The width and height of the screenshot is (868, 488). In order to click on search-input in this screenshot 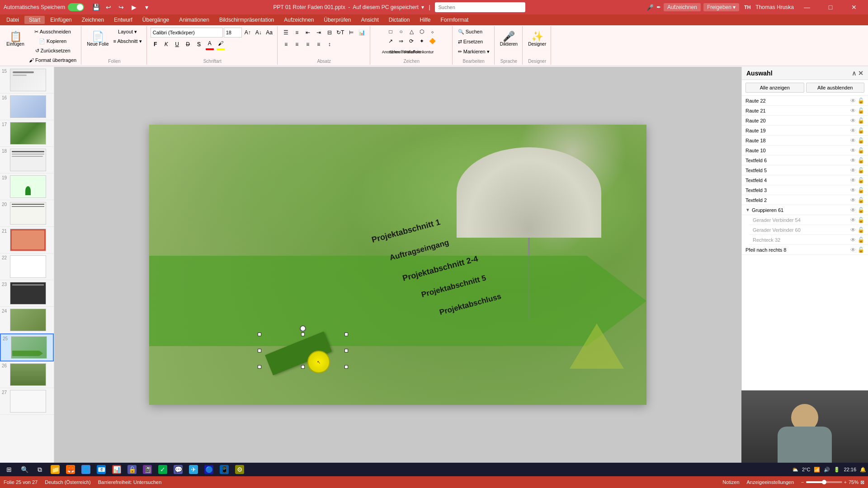, I will do `click(480, 7)`.